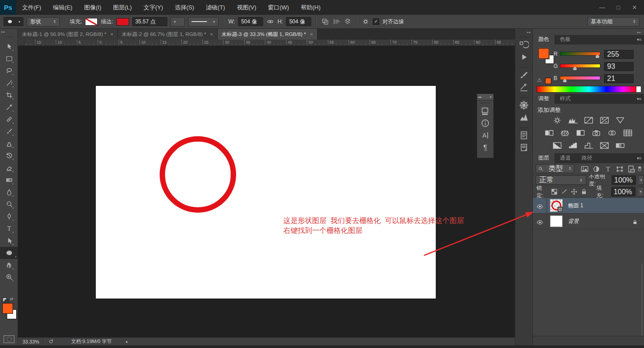 This screenshot has height=348, width=644. What do you see at coordinates (336, 22) in the screenshot?
I see `path-align-button` at bounding box center [336, 22].